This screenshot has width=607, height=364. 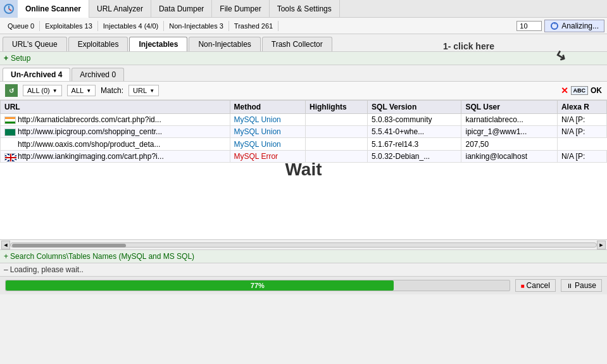 What do you see at coordinates (304, 120) in the screenshot?
I see `table-row: http://karnaticlabrecords.com/cart.php?i…` at bounding box center [304, 120].